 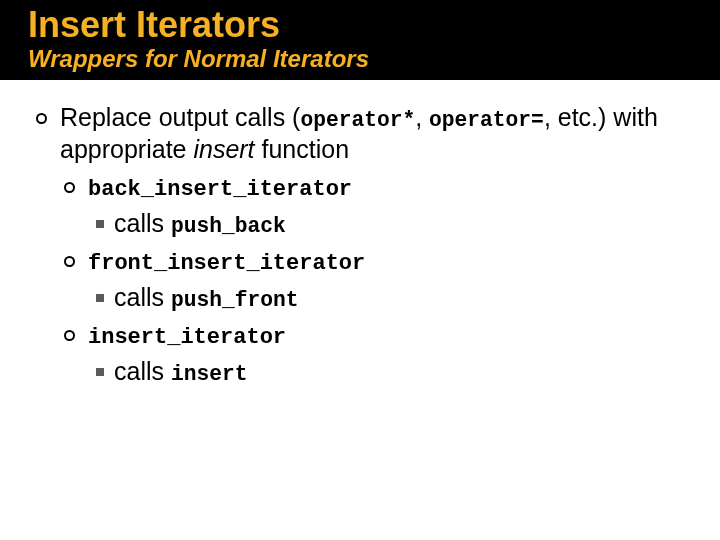 I want to click on sub-sub-list: calls insert, so click(x=389, y=372).